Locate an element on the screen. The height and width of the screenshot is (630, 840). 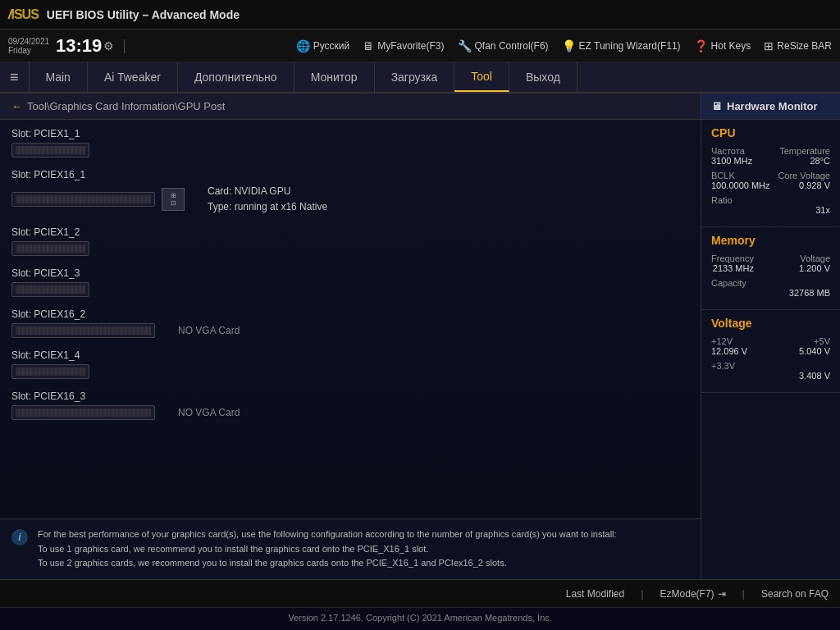
info-box: i For the best performance of your graph… is located at coordinates (350, 549).